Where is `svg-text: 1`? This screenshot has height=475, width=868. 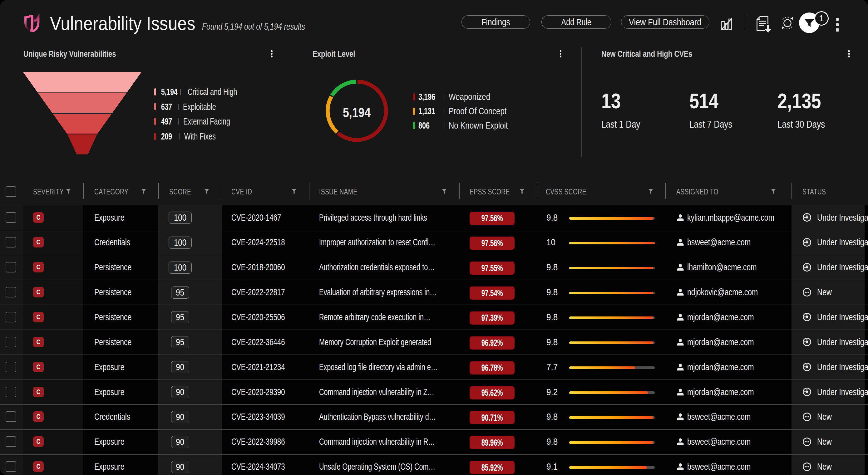 svg-text: 1 is located at coordinates (822, 19).